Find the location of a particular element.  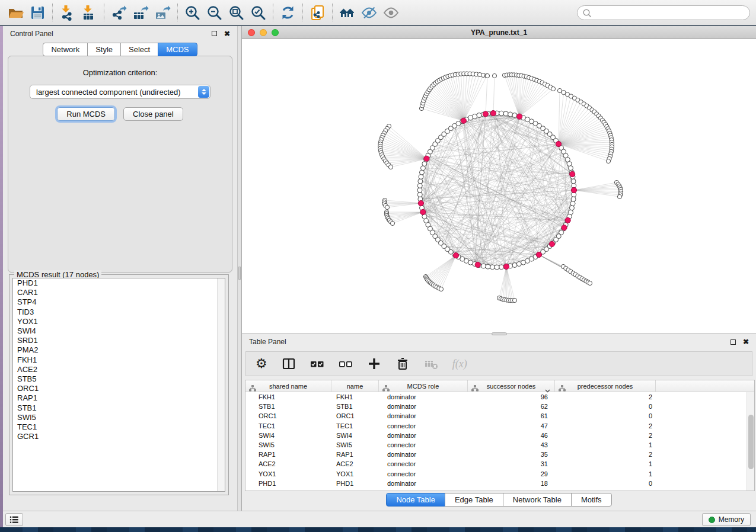

window-maximize-icon is located at coordinates (275, 33).